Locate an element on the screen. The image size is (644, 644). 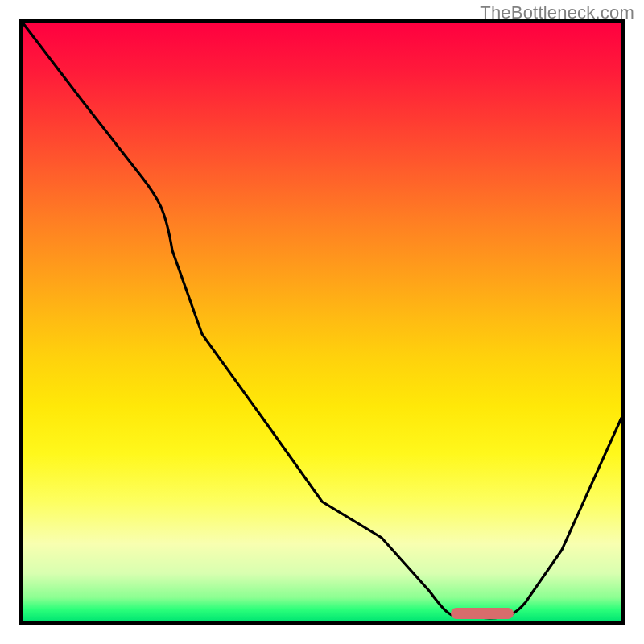
optimal-range-marker is located at coordinates (482, 613).